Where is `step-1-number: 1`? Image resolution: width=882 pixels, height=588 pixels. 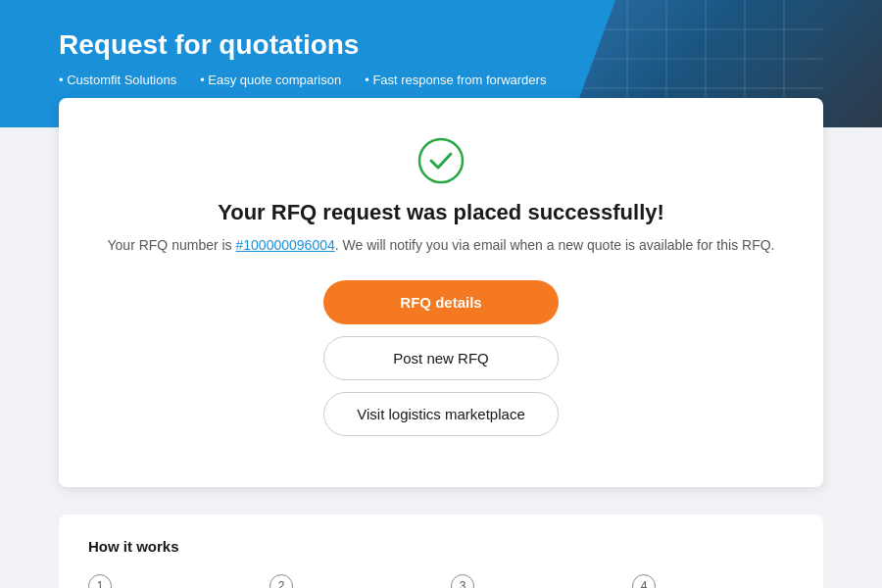 step-1-number: 1 is located at coordinates (100, 581).